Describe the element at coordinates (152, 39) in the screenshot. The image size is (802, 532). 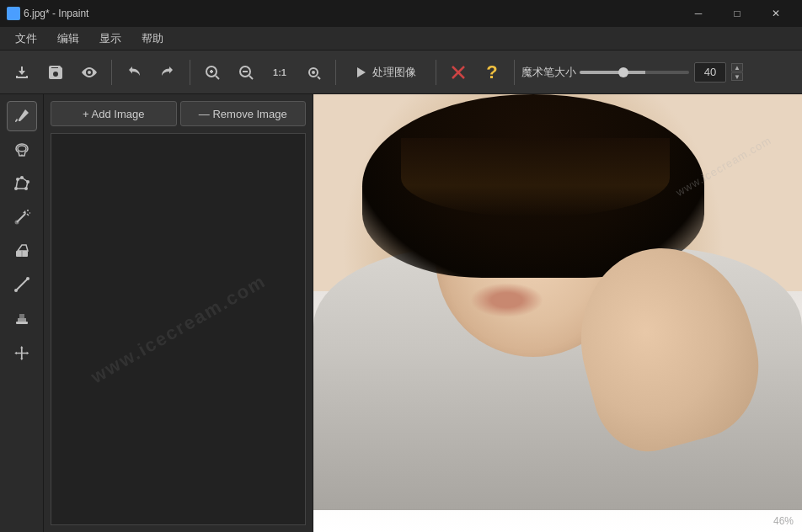
I see `menu-item-help: 帮助` at that location.